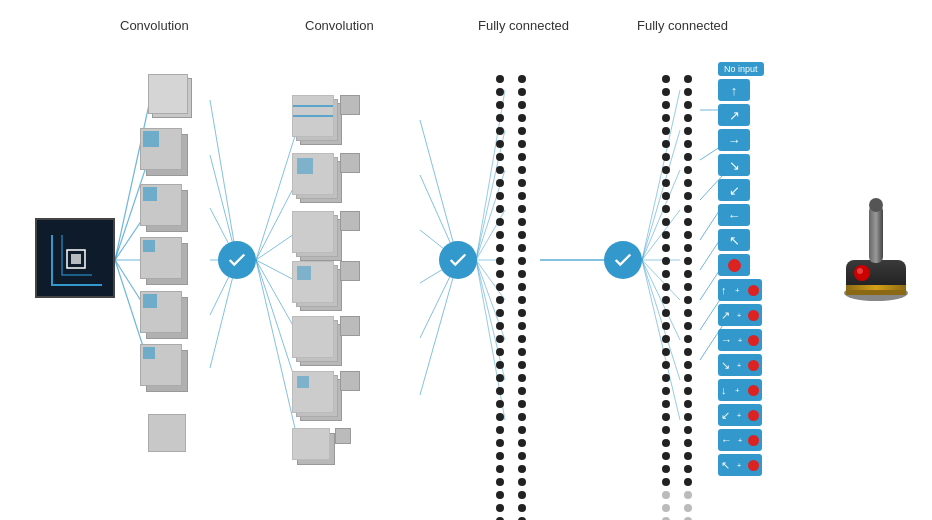 This screenshot has width=932, height=520. Describe the element at coordinates (734, 140) in the screenshot. I see `action-btn-right: →` at that location.